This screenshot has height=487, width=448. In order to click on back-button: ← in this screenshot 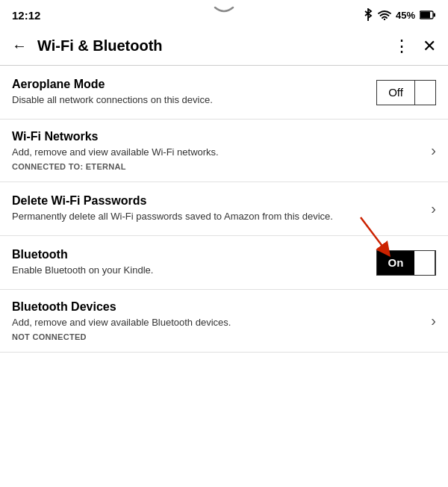, I will do `click(19, 46)`.